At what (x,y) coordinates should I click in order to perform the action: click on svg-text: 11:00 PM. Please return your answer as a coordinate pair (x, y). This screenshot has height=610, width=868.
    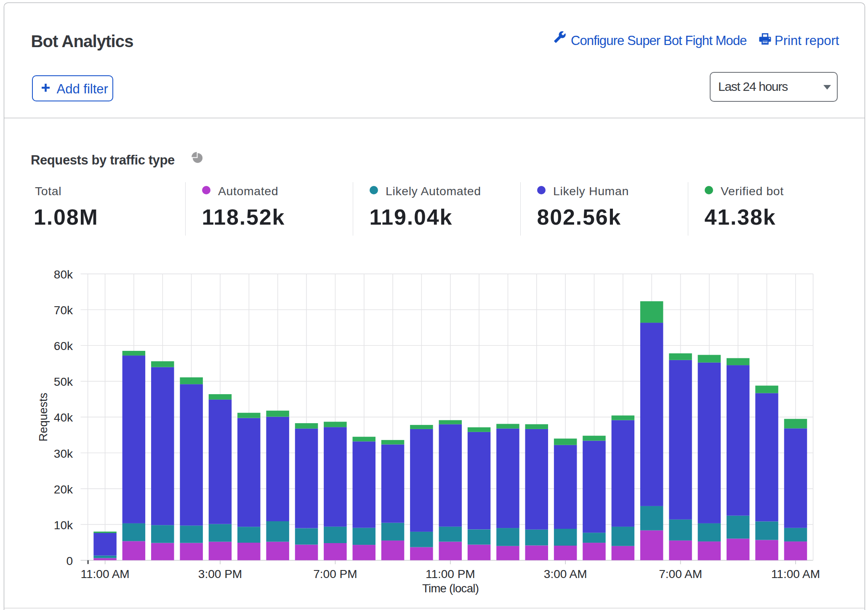
    Looking at the image, I should click on (450, 574).